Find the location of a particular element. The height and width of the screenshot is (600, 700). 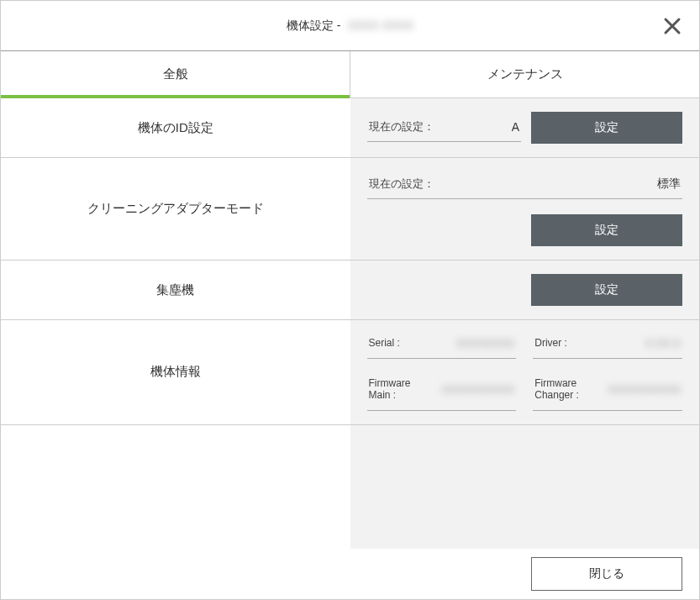

machine-id-setting-line: 現在の設定： A 設定 is located at coordinates (525, 128).